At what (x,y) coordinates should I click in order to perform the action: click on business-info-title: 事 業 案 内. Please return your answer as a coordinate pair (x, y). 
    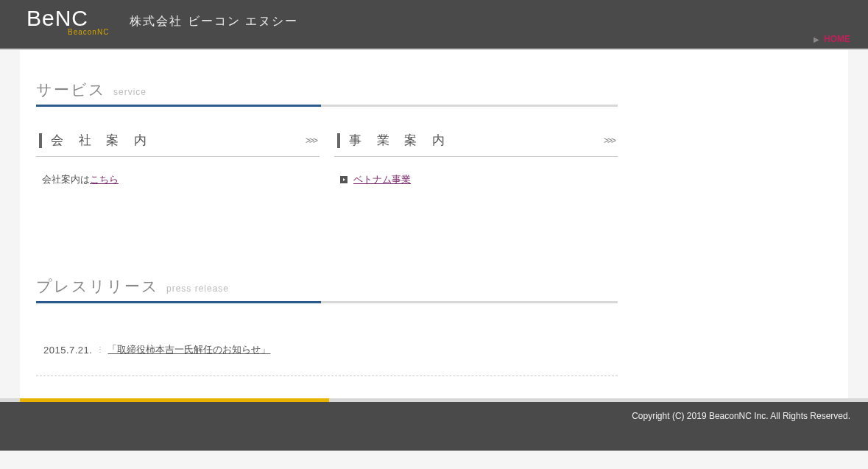
    Looking at the image, I should click on (476, 140).